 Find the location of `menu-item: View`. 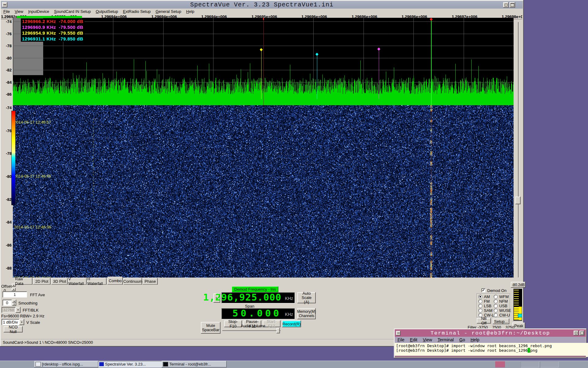

menu-item: View is located at coordinates (19, 12).